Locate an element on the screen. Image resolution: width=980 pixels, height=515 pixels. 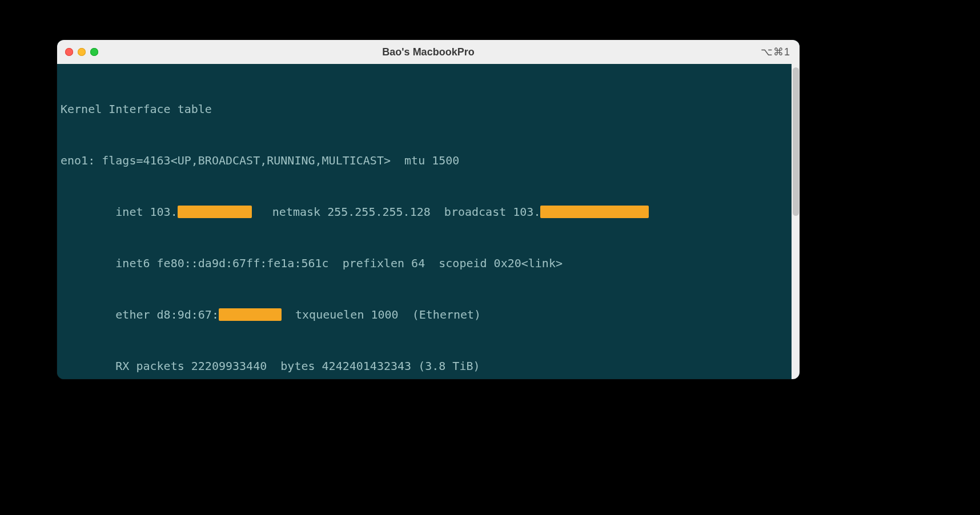
text-segment: txqueuelen 1000 (Ethernet) is located at coordinates (381, 315).